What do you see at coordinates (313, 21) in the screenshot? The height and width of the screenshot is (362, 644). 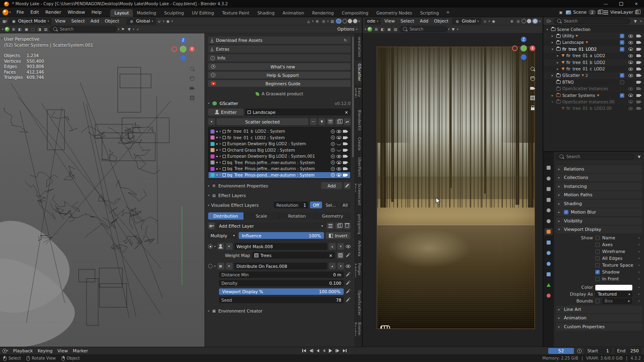 I see `view-object-types-dropdown-icon: ▾` at bounding box center [313, 21].